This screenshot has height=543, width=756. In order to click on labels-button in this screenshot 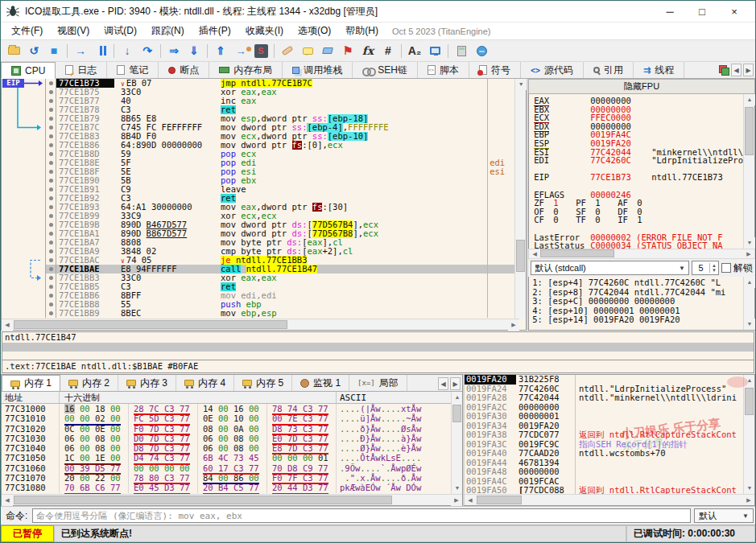, I will do `click(328, 51)`.